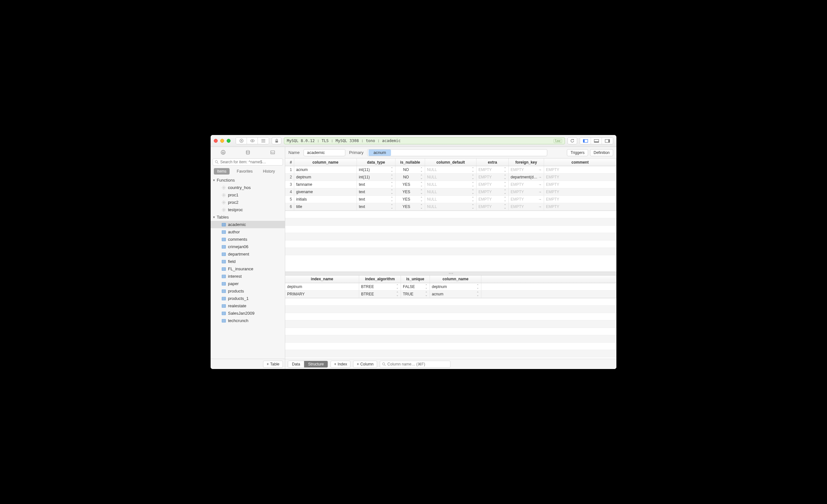  What do you see at coordinates (248, 254) in the screenshot?
I see `sidebar-item-table: department` at bounding box center [248, 254].